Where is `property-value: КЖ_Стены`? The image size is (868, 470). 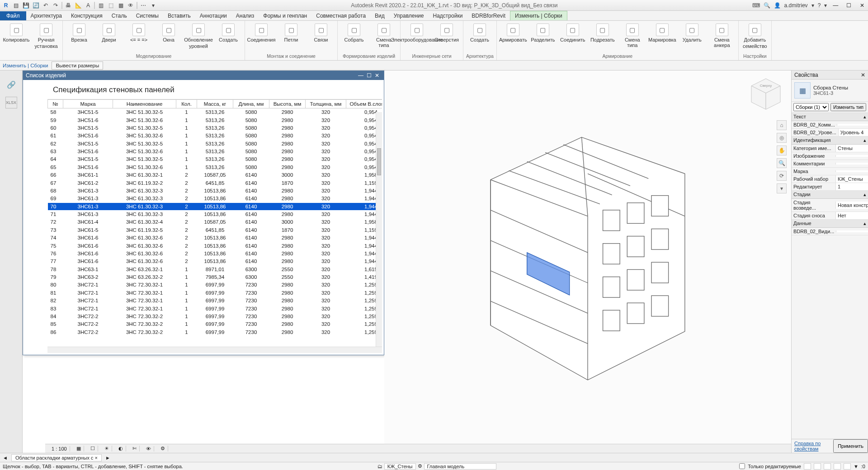 property-value: КЖ_Стены is located at coordinates (852, 179).